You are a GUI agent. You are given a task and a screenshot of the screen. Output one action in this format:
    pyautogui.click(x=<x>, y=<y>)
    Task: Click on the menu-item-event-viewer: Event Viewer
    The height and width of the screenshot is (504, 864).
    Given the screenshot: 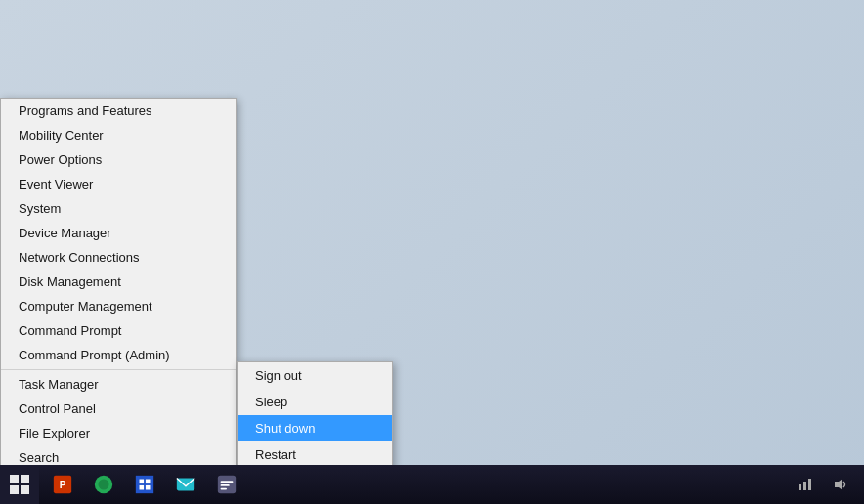 What is the action you would take?
    pyautogui.click(x=118, y=184)
    